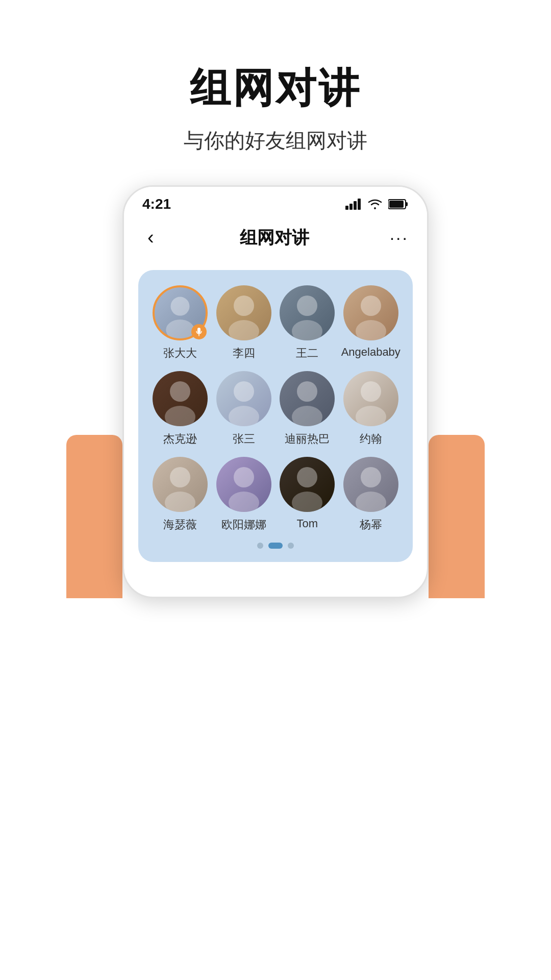 This screenshot has width=551, height=980. Describe the element at coordinates (274, 238) in the screenshot. I see `nav-title: 组网对讲` at that location.